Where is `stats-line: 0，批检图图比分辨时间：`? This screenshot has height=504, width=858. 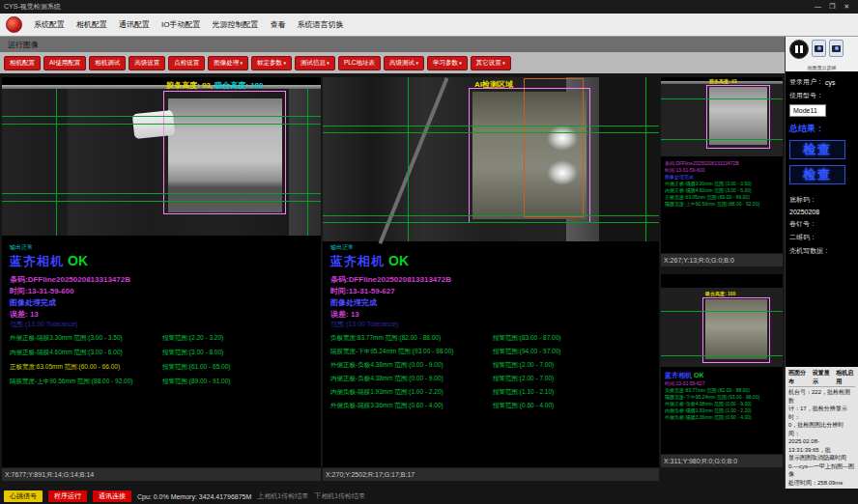 stats-line: 0，批检图图比分辨时间： is located at coordinates (821, 429).